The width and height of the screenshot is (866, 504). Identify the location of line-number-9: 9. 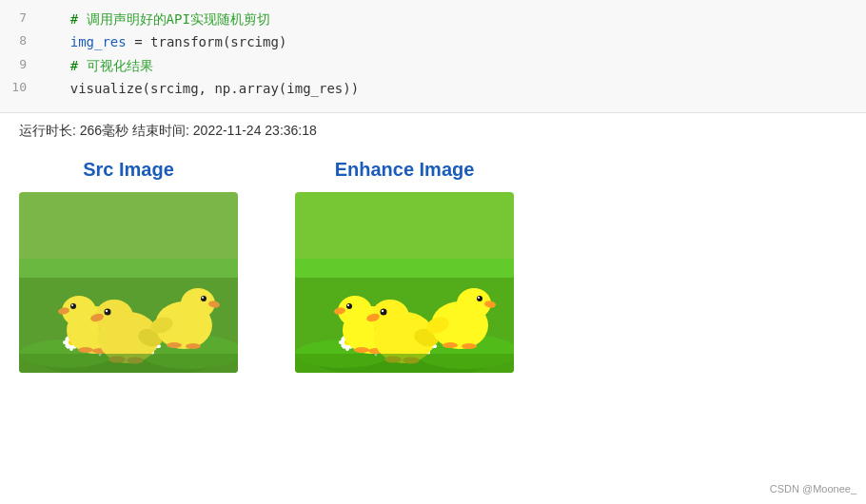
(19, 65).